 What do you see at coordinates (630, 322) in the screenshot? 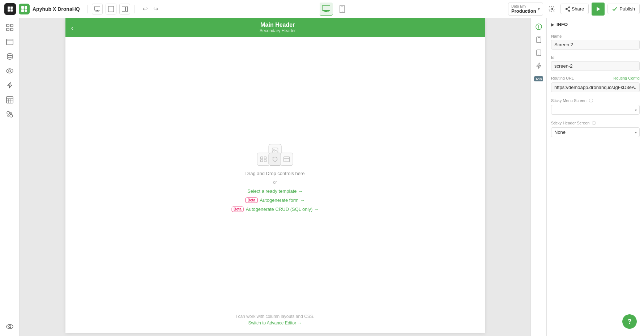
I see `help-button: ?` at bounding box center [630, 322].